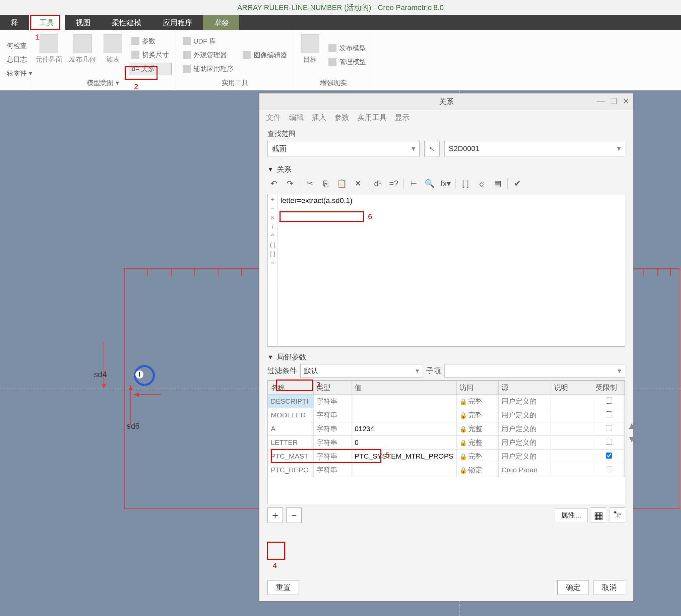 Image resolution: width=681 pixels, height=616 pixels. What do you see at coordinates (274, 117) in the screenshot?
I see `menu-file: 文件` at bounding box center [274, 117].